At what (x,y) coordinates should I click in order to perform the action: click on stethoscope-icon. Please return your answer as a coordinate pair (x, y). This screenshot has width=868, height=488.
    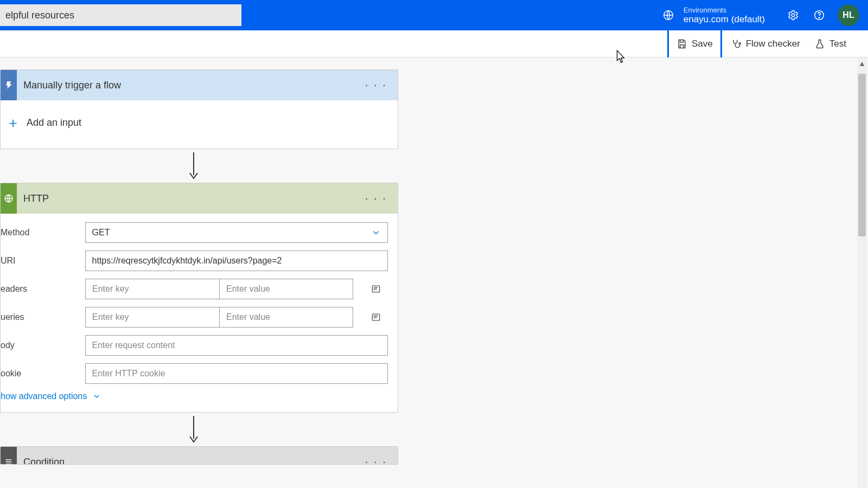
    Looking at the image, I should click on (736, 44).